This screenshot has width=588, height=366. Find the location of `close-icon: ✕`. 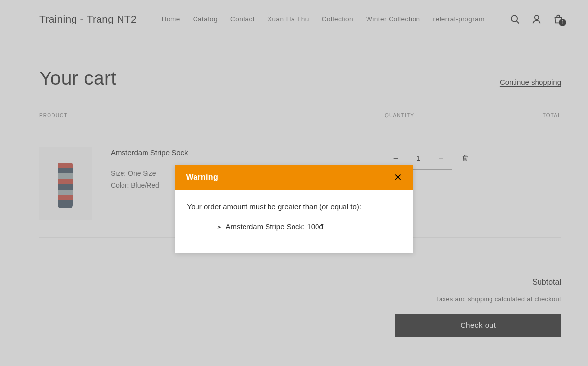

close-icon: ✕ is located at coordinates (398, 177).